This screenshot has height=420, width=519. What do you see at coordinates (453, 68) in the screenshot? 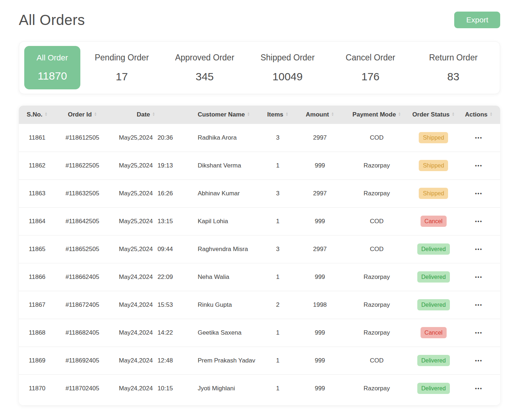
I see `summary-tab-return-order: Return Order 83` at bounding box center [453, 68].